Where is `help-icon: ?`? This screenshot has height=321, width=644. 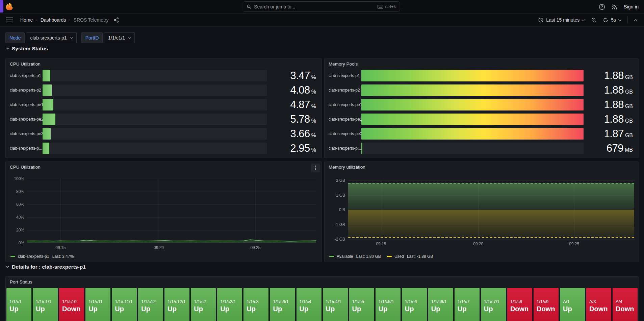 help-icon: ? is located at coordinates (602, 7).